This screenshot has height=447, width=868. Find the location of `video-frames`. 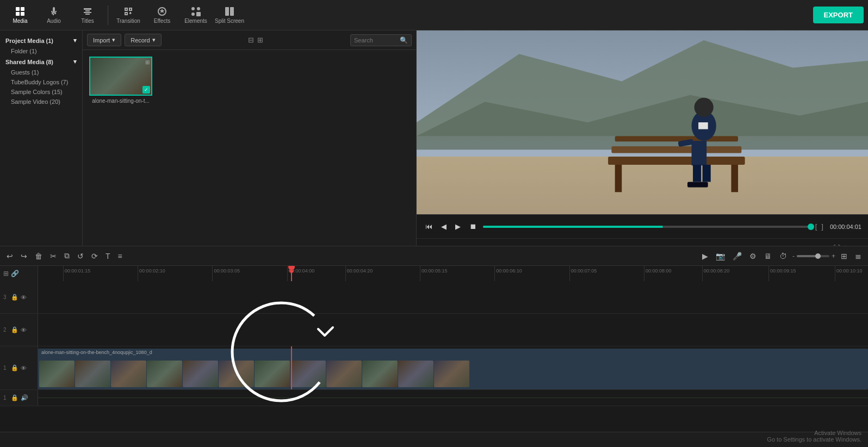

video-frames is located at coordinates (453, 369).